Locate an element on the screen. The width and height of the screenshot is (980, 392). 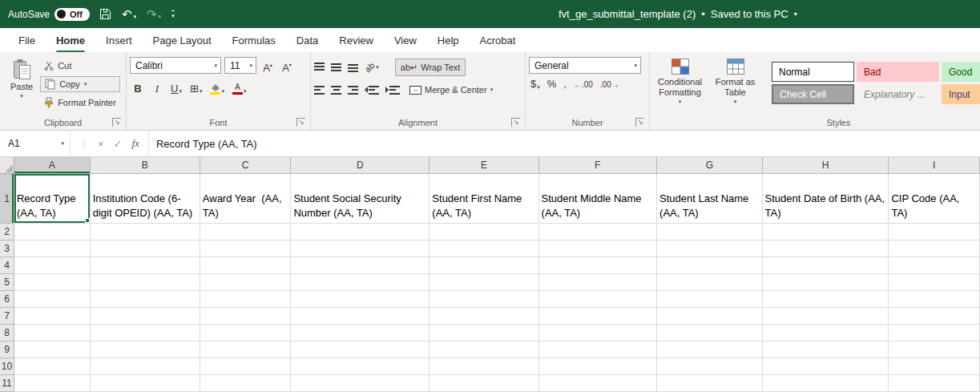
document-title: fvt_ge_submittal_template (2) • Saved to… is located at coordinates (678, 14).